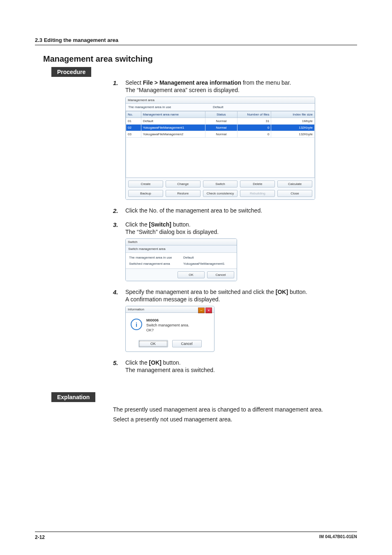 Image resolution: width=392 pixels, height=555 pixels. I want to click on col-index: Index file size, so click(293, 115).